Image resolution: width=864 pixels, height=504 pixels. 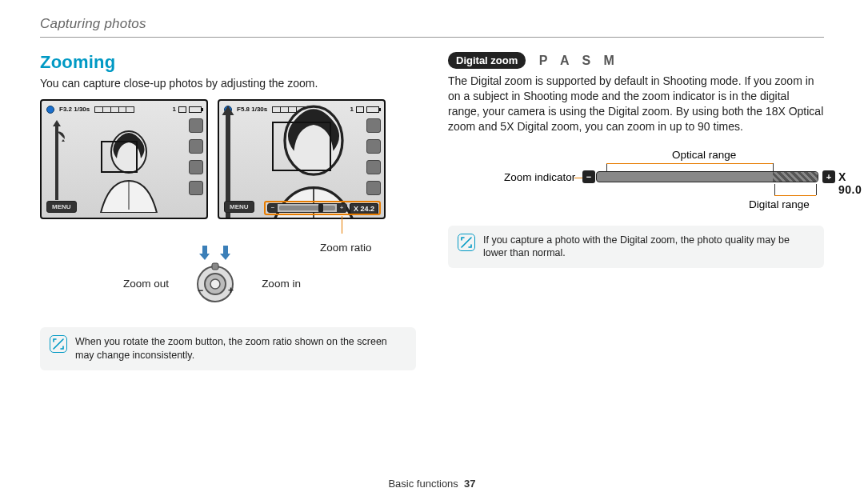 I want to click on digital-zoom-body: The Digital zoom is supported by default…, so click(x=636, y=104).